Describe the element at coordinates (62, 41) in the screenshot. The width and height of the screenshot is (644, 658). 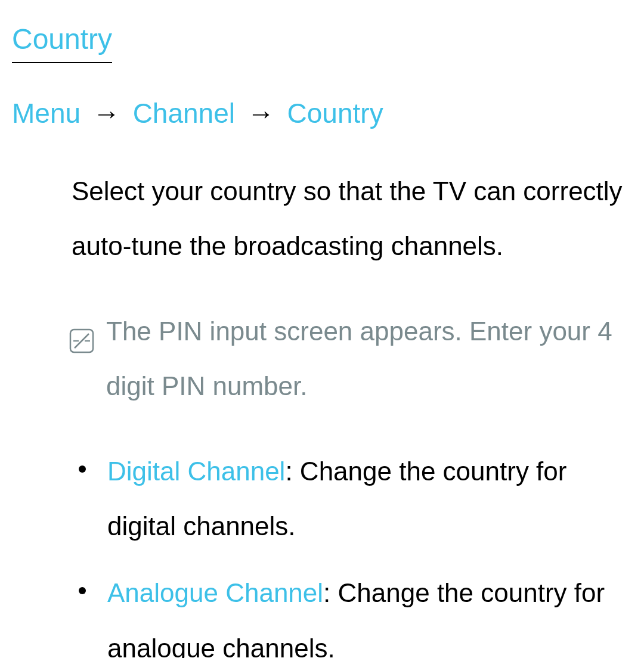
I see `page-title: Country` at that location.